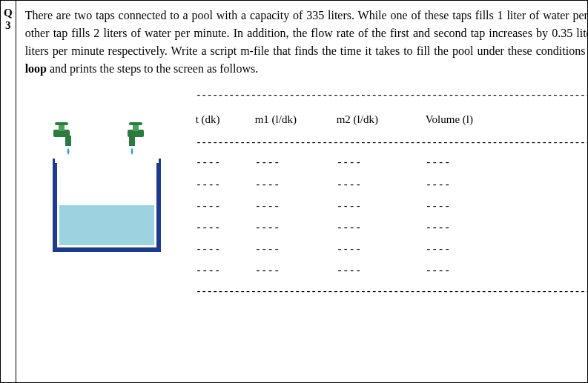 The height and width of the screenshot is (383, 588). Describe the element at coordinates (296, 120) in the screenshot. I see `header-m1: m1 (l/dk)` at that location.